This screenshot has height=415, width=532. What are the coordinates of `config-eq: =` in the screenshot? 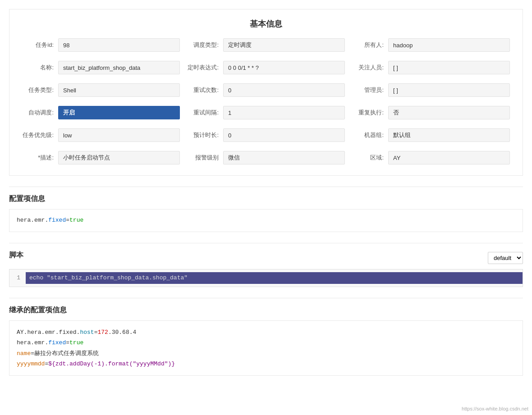 It's located at (68, 220).